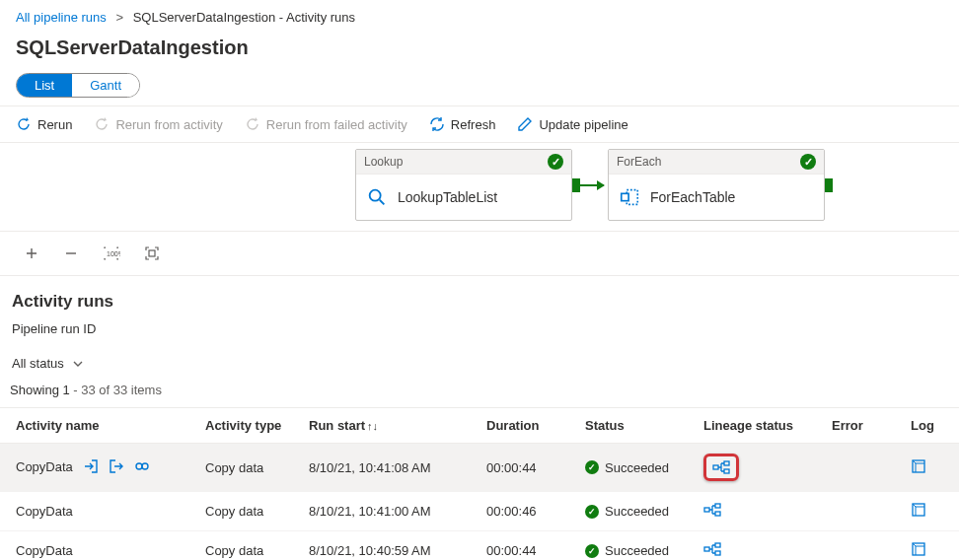  Describe the element at coordinates (245, 18) in the screenshot. I see `breadcrumb-current: SQLServerDataIngestion - Activity runs` at that location.